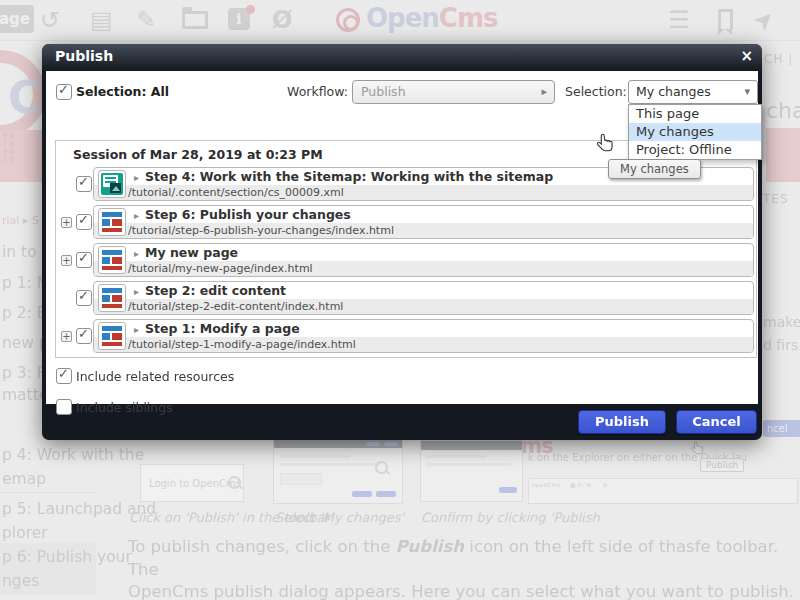  Describe the element at coordinates (198, 154) in the screenshot. I see `session-header: Session of Mar 28, 2019 at 0:23 PM` at that location.